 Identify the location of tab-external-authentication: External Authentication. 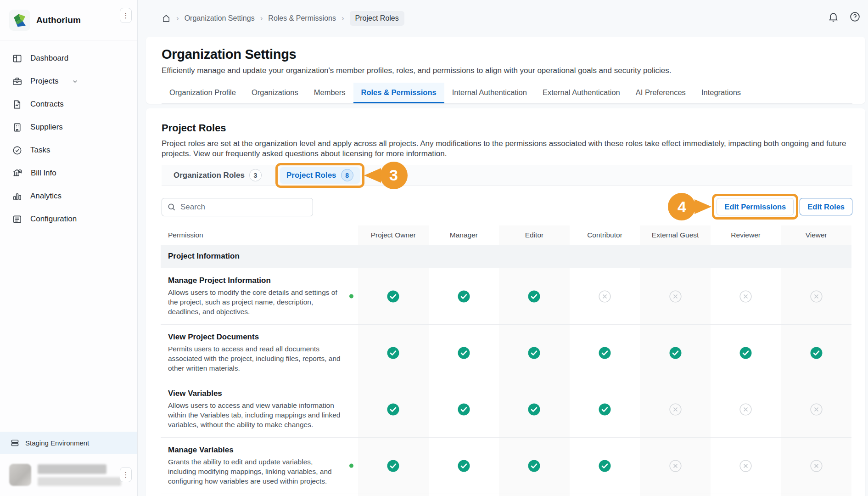
(581, 93).